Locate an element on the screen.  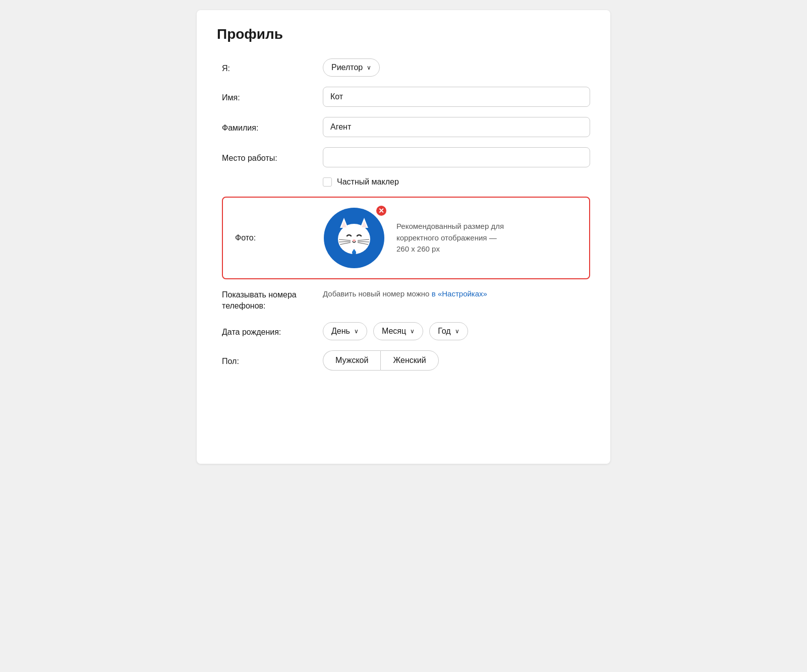
role-select-value: Риелтор is located at coordinates (347, 68).